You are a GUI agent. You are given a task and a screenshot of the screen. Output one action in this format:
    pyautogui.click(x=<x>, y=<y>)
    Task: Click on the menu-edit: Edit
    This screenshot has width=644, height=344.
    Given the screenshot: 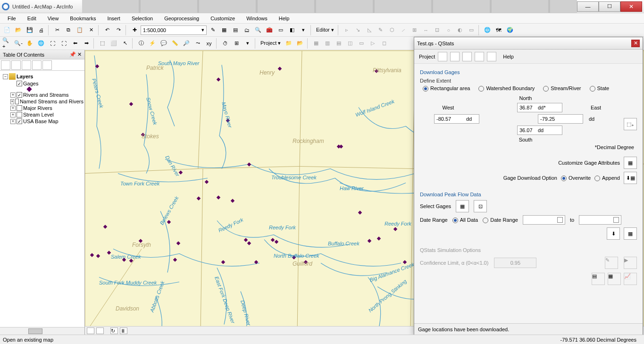 What is the action you would take?
    pyautogui.click(x=32, y=18)
    